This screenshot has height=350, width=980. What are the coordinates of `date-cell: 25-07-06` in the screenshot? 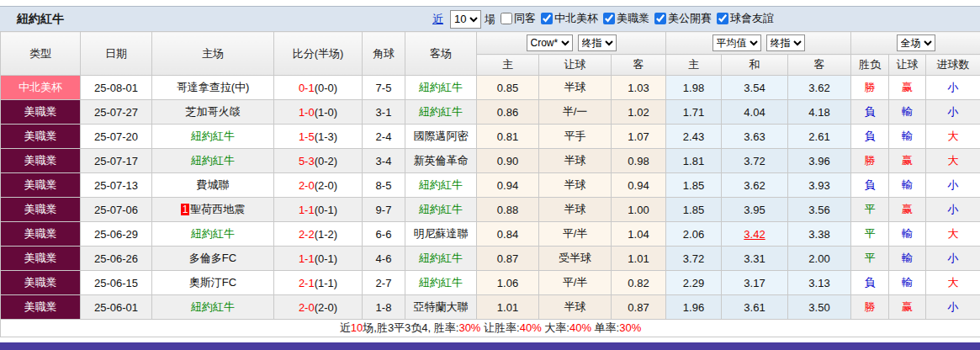 It's located at (116, 210).